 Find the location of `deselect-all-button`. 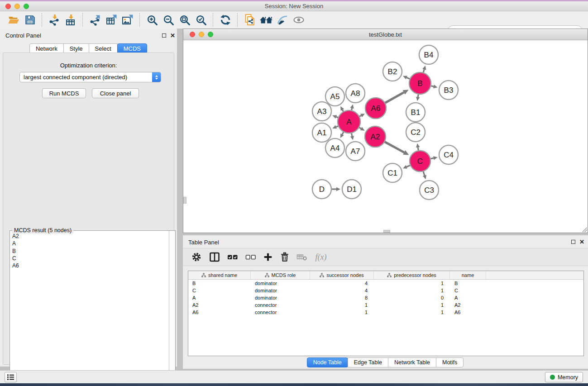

deselect-all-button is located at coordinates (251, 257).